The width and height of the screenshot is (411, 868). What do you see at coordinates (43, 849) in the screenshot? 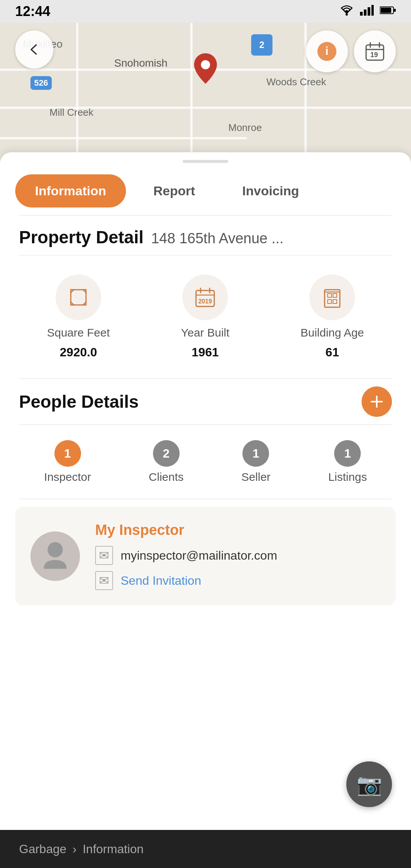
I see `breadcrumb-parent: Garbage` at bounding box center [43, 849].